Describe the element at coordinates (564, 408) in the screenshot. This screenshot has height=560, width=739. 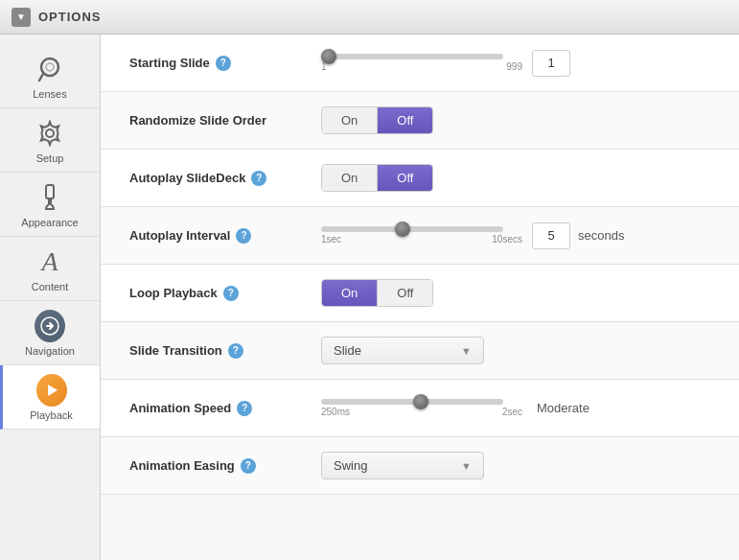
I see `animation-speed-suffix: Moderate` at that location.